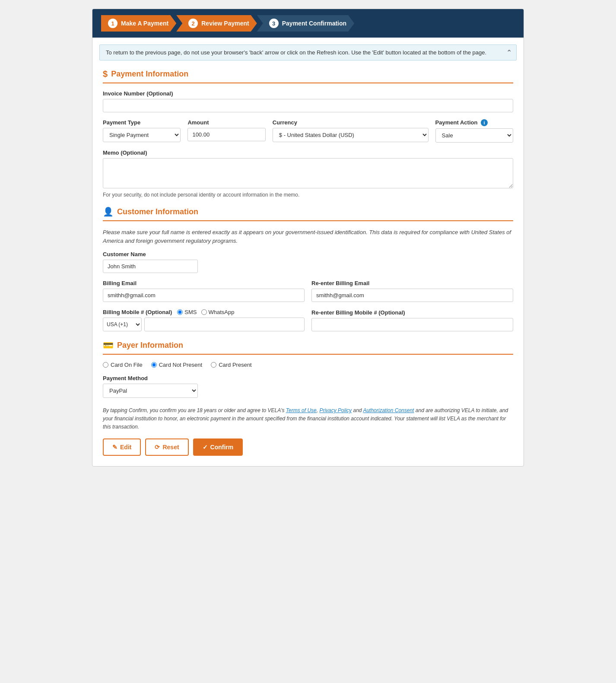 This screenshot has height=683, width=616. Describe the element at coordinates (226, 131) in the screenshot. I see `amount-col: Amount` at that location.